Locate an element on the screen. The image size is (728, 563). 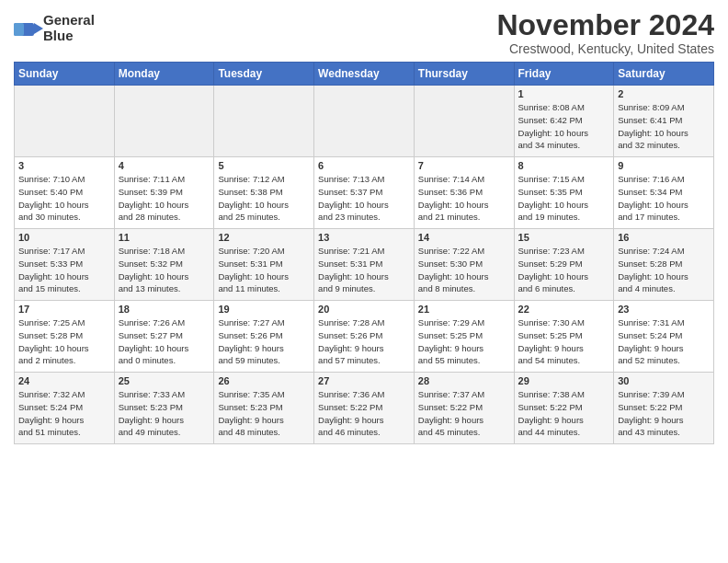
header-cell-tuesday: Tuesday is located at coordinates (265, 74).